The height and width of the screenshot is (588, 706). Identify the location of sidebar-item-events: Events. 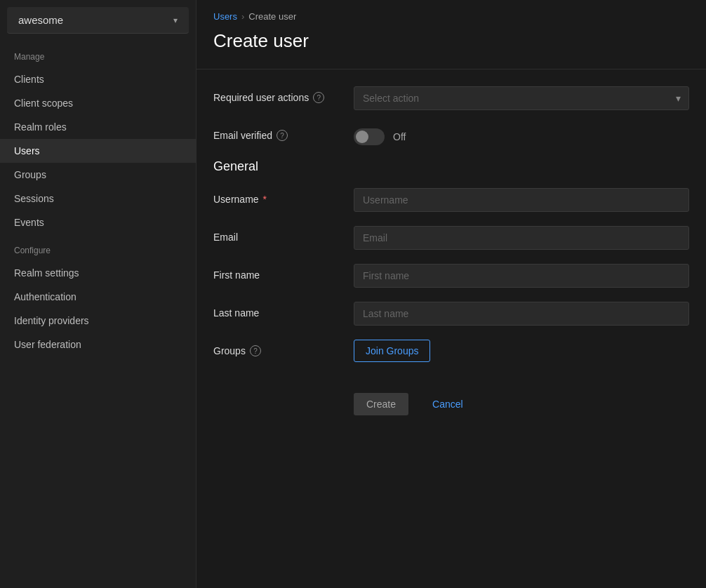
(98, 222).